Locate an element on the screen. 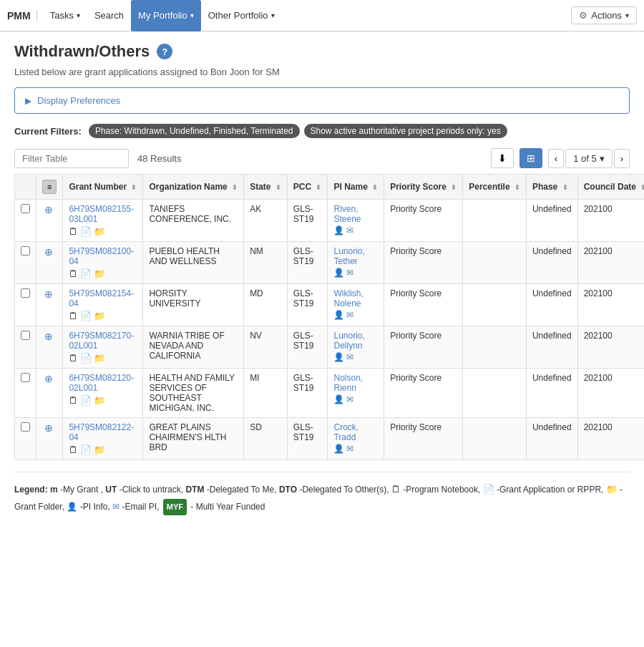  add-icon-5: ⊕ is located at coordinates (49, 428).